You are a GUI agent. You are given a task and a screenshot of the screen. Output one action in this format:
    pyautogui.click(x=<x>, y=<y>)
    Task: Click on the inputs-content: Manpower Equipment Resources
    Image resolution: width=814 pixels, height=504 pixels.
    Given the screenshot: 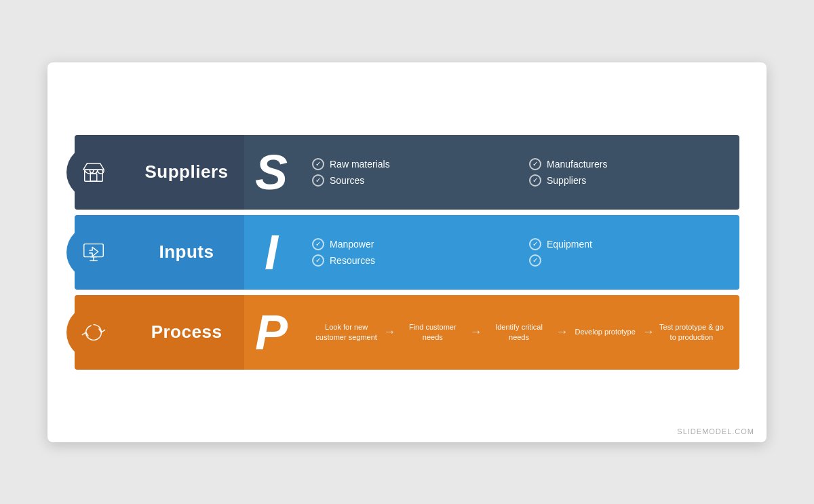 What is the action you would take?
    pyautogui.click(x=519, y=252)
    